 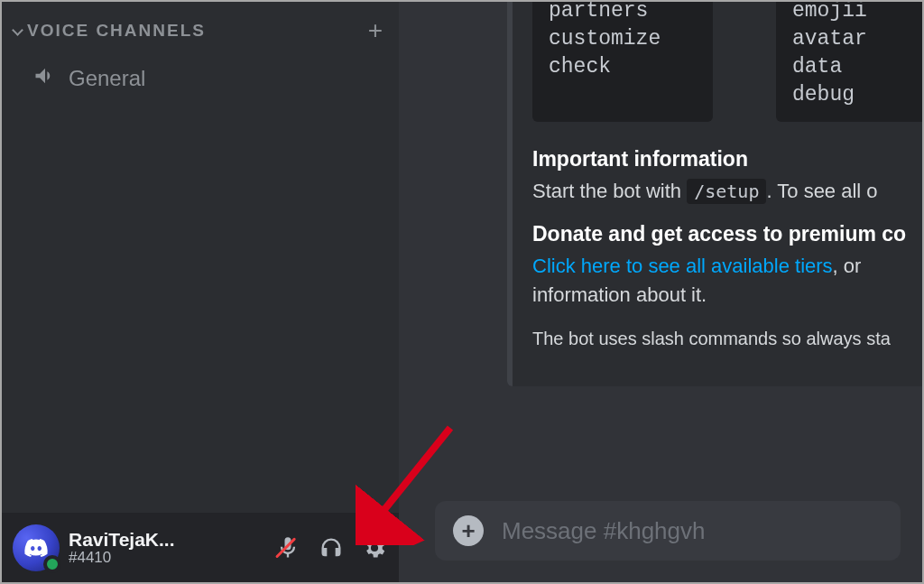 What do you see at coordinates (623, 14) in the screenshot?
I see `command-item: partners` at bounding box center [623, 14].